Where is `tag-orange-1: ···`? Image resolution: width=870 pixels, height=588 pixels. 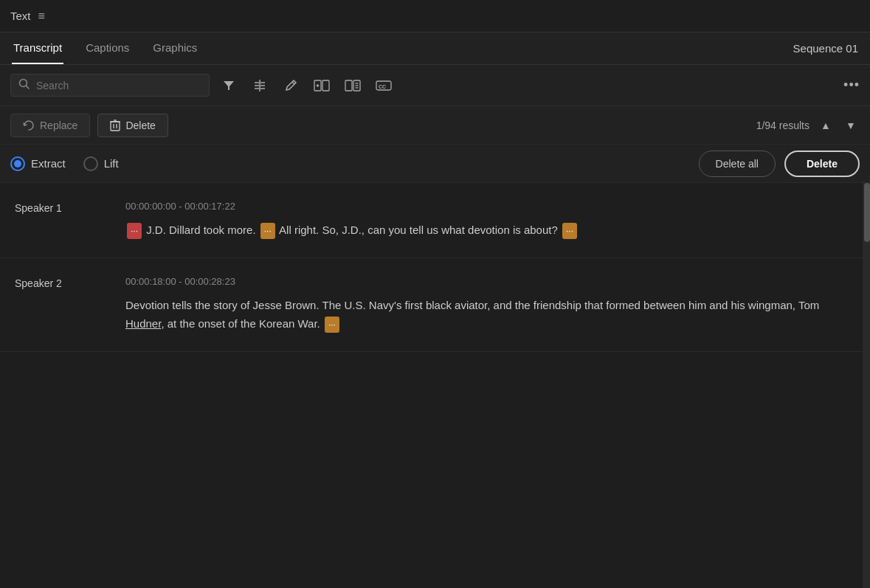
tag-orange-1: ··· is located at coordinates (268, 231).